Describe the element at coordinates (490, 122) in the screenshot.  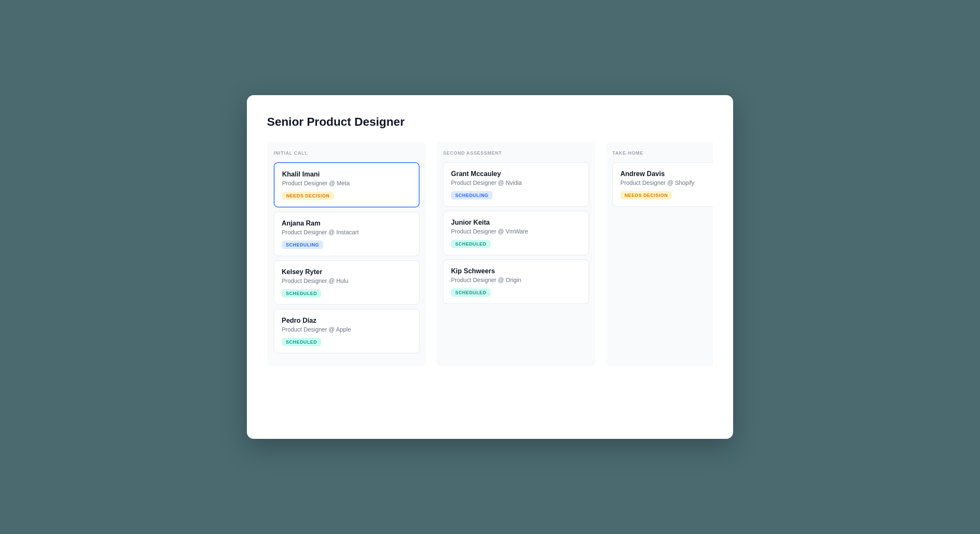
I see `page-title: Senior Product Designer` at that location.